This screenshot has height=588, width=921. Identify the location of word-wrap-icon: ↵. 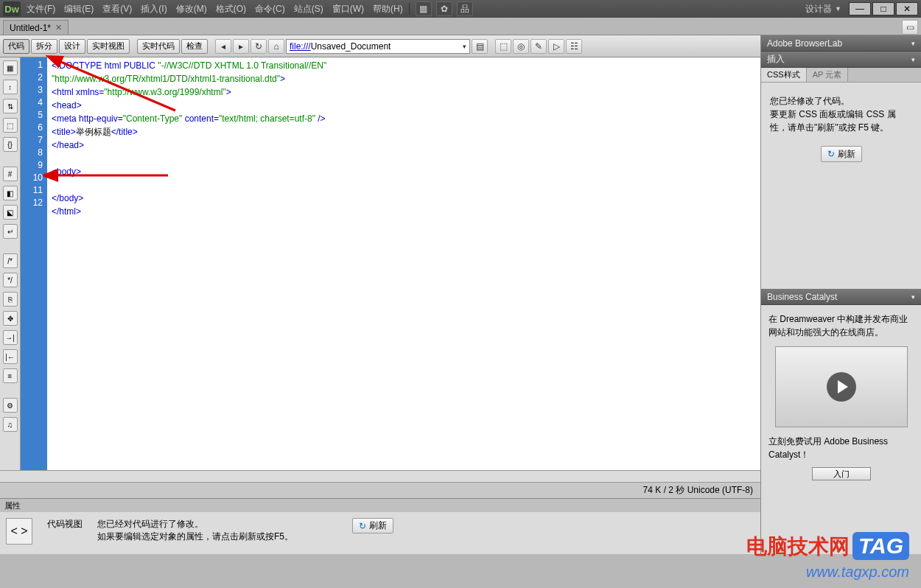
(10, 231).